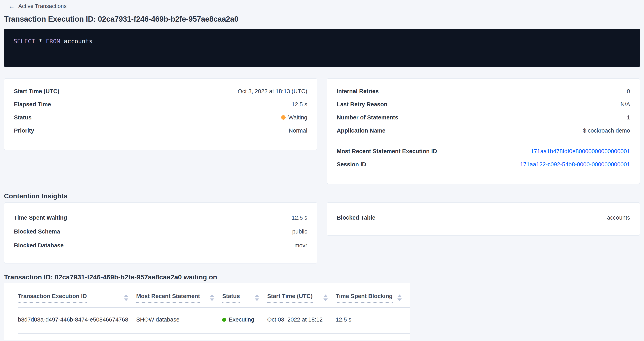 The image size is (644, 341). Describe the element at coordinates (373, 321) in the screenshot. I see `cell-time-spent-blocking: 12.5 s` at that location.